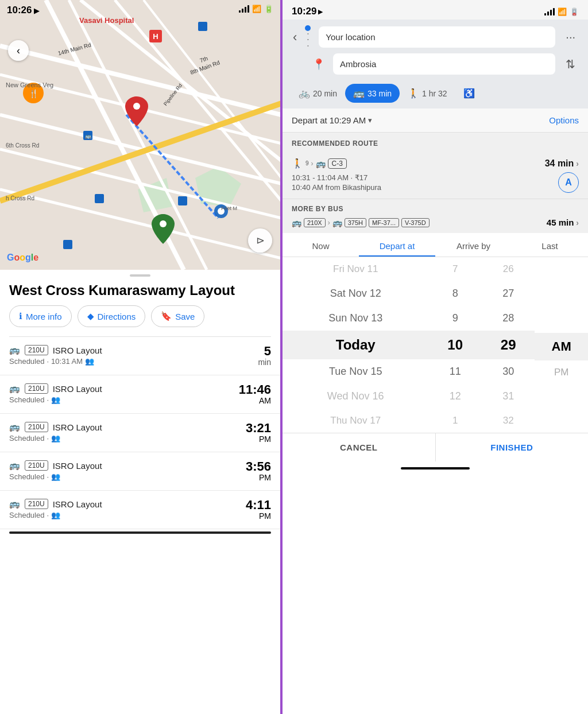 The width and height of the screenshot is (588, 714). Describe the element at coordinates (320, 245) in the screenshot. I see `tab-now: Now` at that location.